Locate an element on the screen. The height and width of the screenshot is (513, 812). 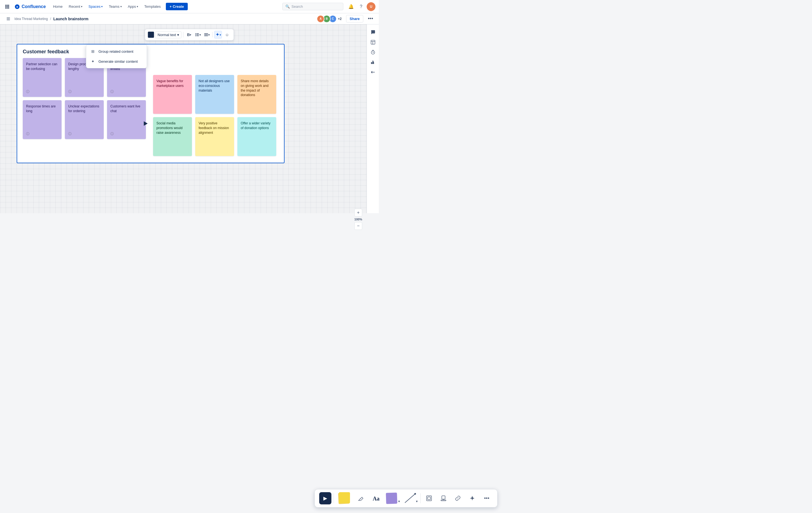
sticky-note: Vague benefits for marketplace users is located at coordinates (173, 94).